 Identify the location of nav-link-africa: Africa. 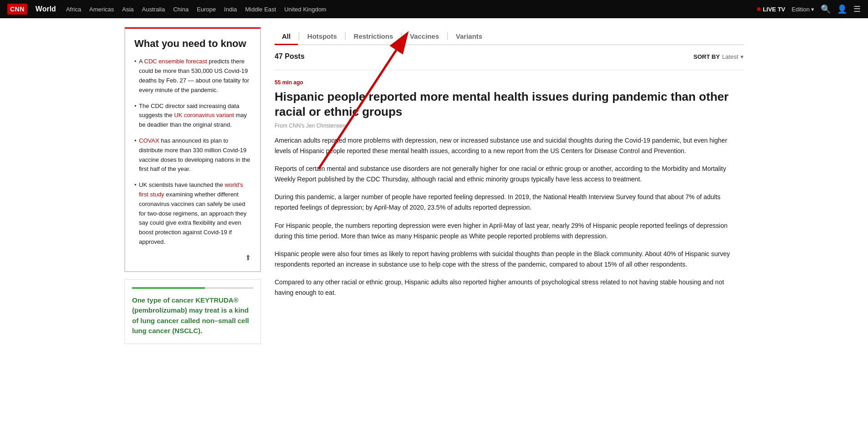
(74, 9).